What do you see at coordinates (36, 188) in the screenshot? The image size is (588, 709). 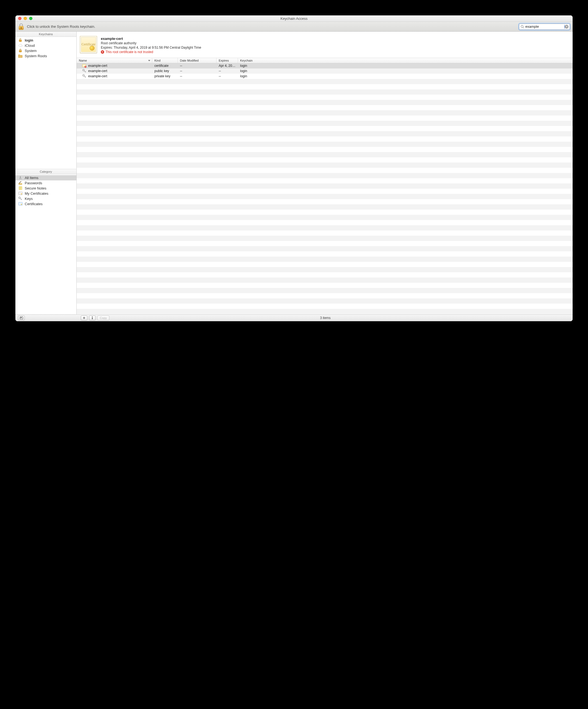 I see `category-label: Secure Notes` at bounding box center [36, 188].